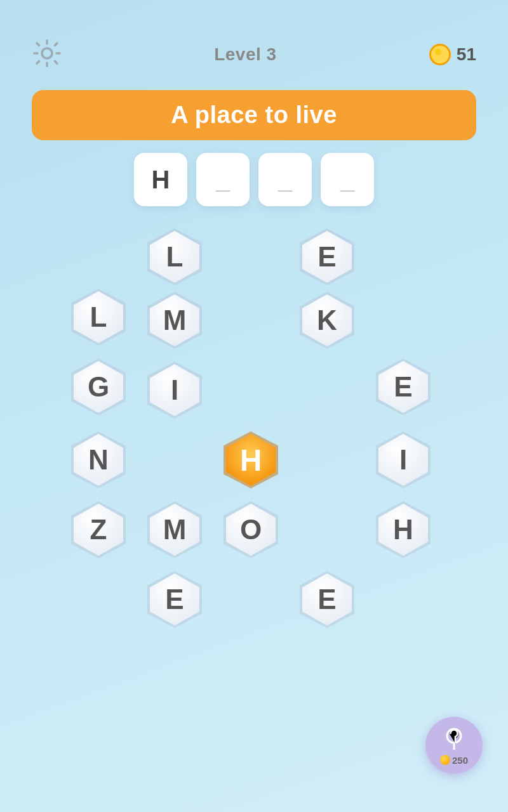 Image resolution: width=508 pixels, height=812 pixels. I want to click on clue-text: A place to live, so click(254, 115).